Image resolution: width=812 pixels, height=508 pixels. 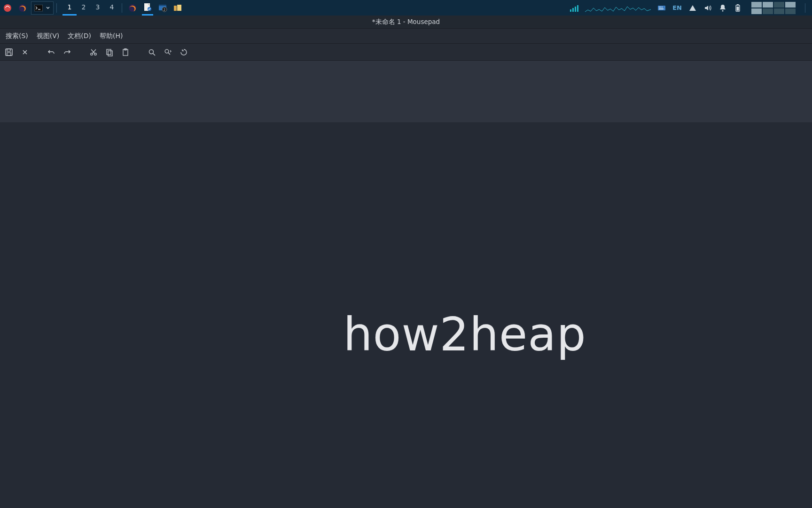 I want to click on taskbar-right: EN, so click(x=691, y=8).